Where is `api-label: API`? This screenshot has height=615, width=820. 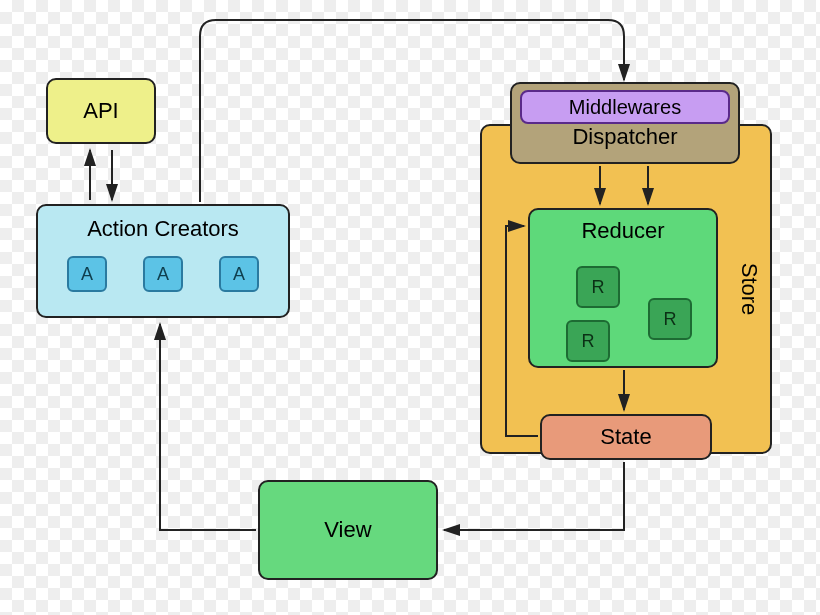 api-label: API is located at coordinates (100, 111).